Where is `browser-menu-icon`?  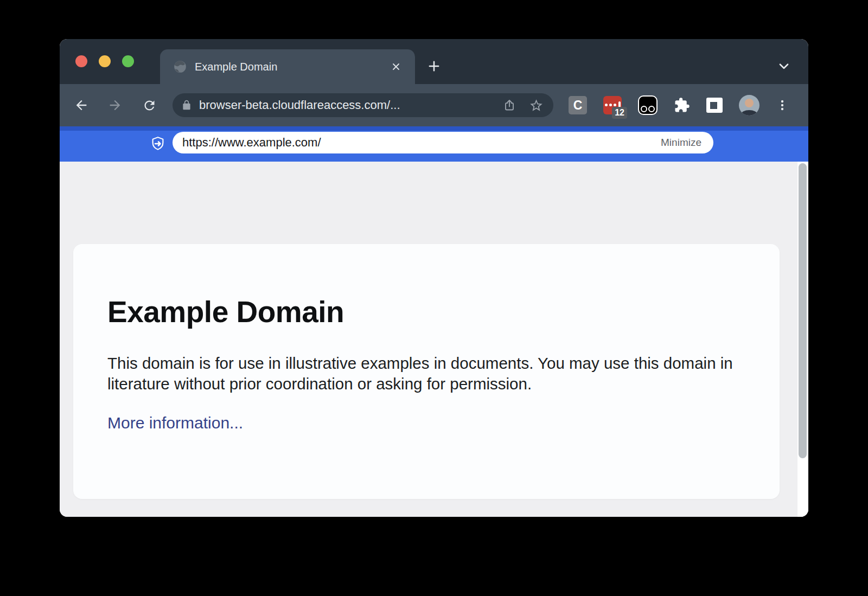
browser-menu-icon is located at coordinates (782, 105).